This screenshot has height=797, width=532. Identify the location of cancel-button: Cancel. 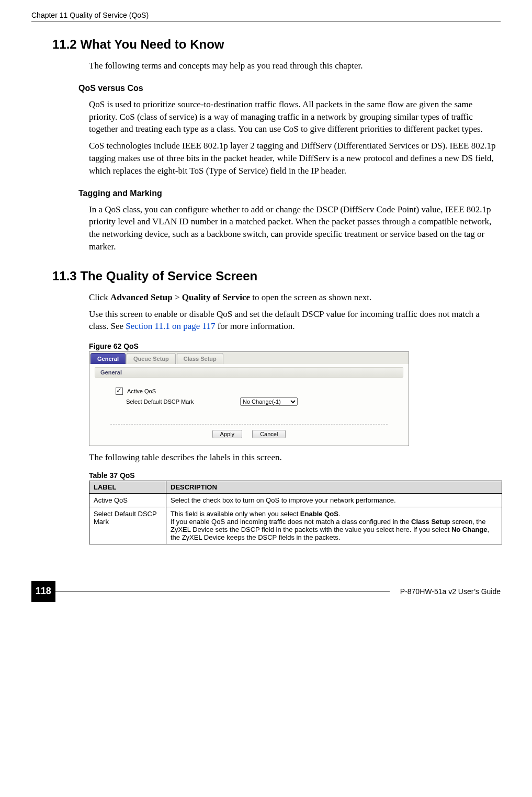
(269, 434).